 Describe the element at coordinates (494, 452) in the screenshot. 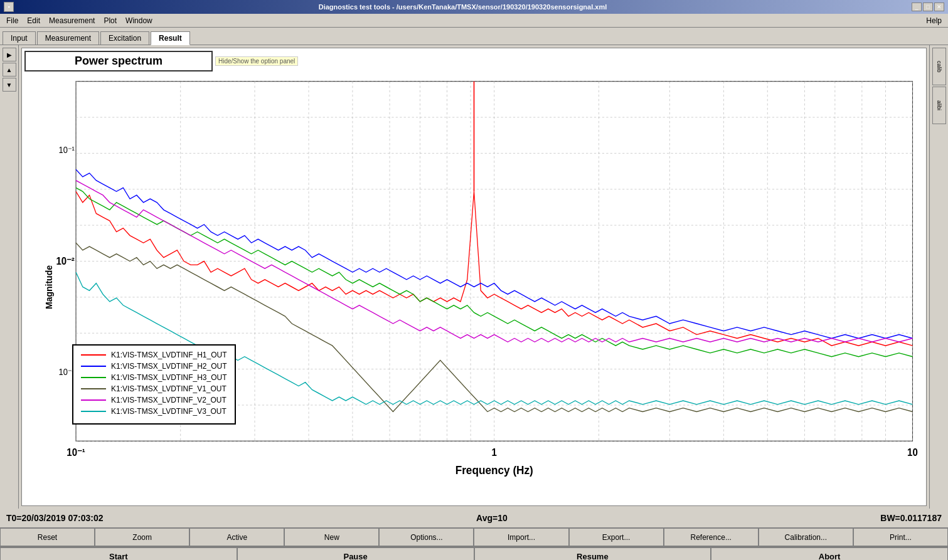

I see `svg-text: 1` at that location.